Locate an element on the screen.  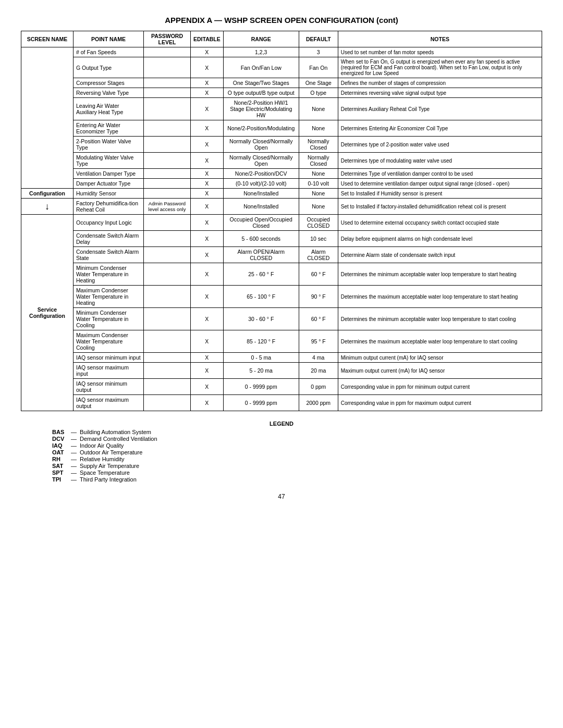
default-cell: 20 ma is located at coordinates (318, 371).